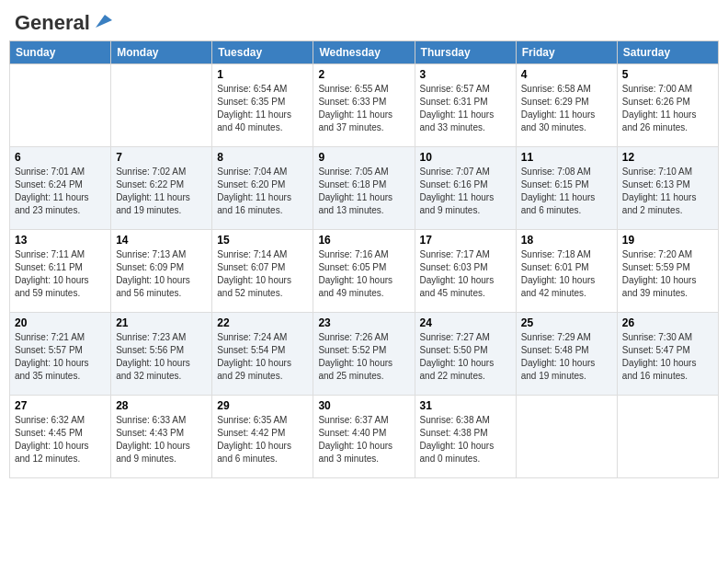  What do you see at coordinates (263, 106) in the screenshot?
I see `calendar-cell: 1Sunrise: 6:54 AMSunset: 6:35 PMDaylight…` at bounding box center [263, 106].